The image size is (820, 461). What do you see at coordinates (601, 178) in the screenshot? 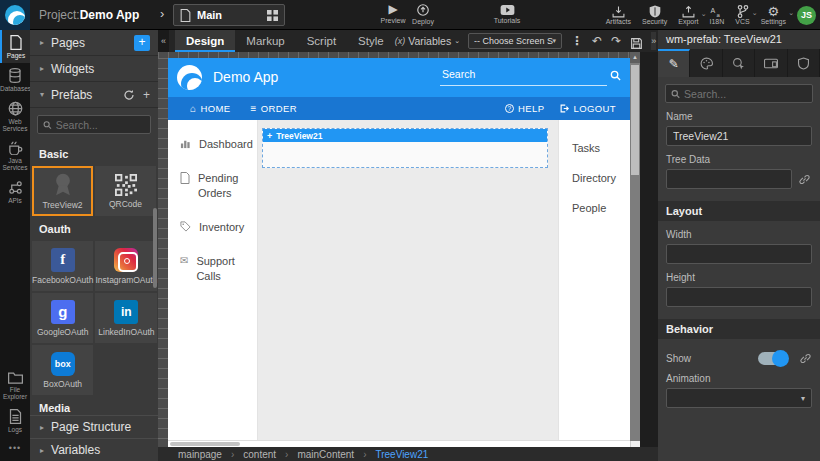
I see `nav-item-directory: Directory` at bounding box center [601, 178].